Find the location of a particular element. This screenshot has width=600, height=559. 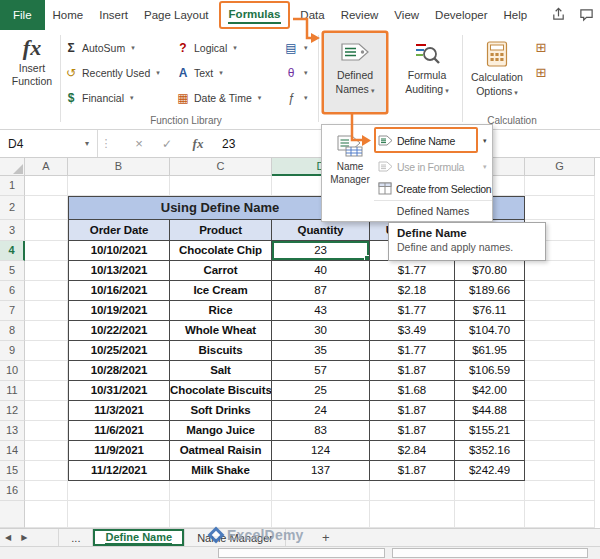

cell-B4: 10/10/2021 is located at coordinates (119, 251).